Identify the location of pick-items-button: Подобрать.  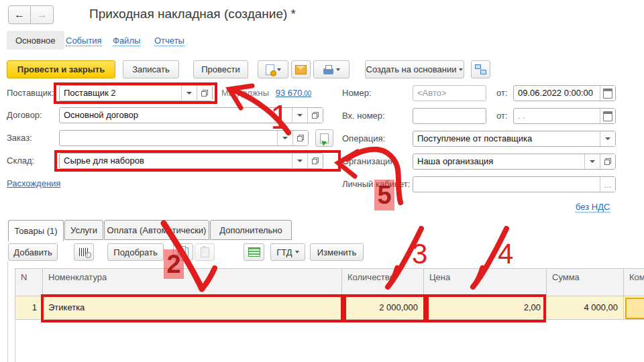
(136, 252).